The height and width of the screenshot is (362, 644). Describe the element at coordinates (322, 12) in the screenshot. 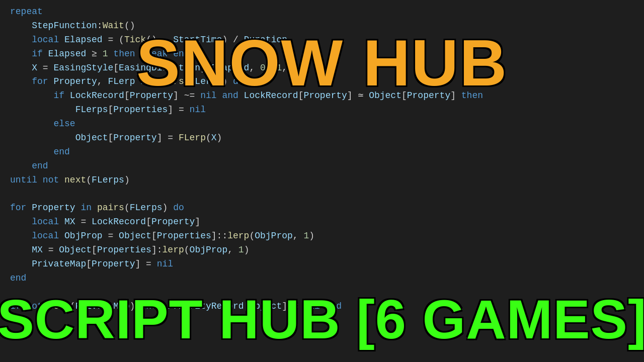

I see `code-line-1: repeat` at that location.